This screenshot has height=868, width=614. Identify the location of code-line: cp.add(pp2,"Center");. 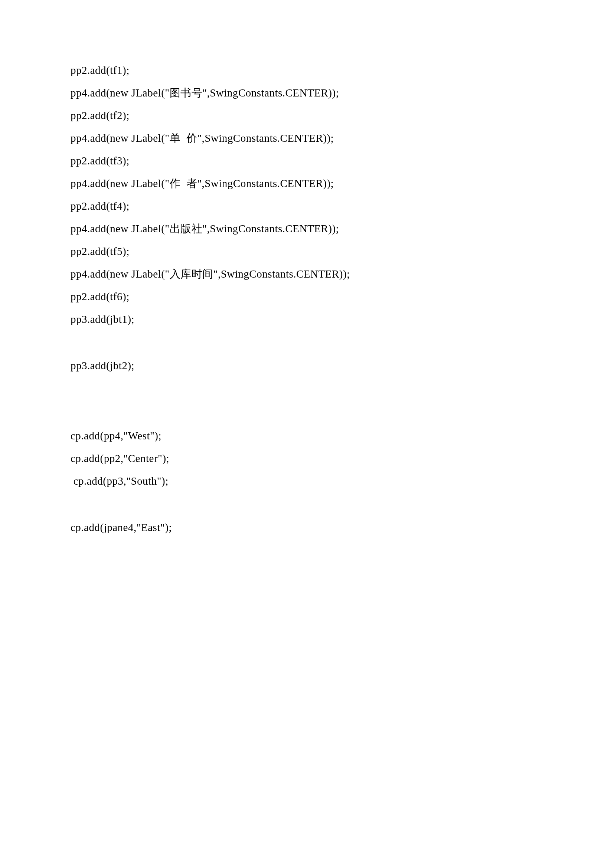
(307, 459).